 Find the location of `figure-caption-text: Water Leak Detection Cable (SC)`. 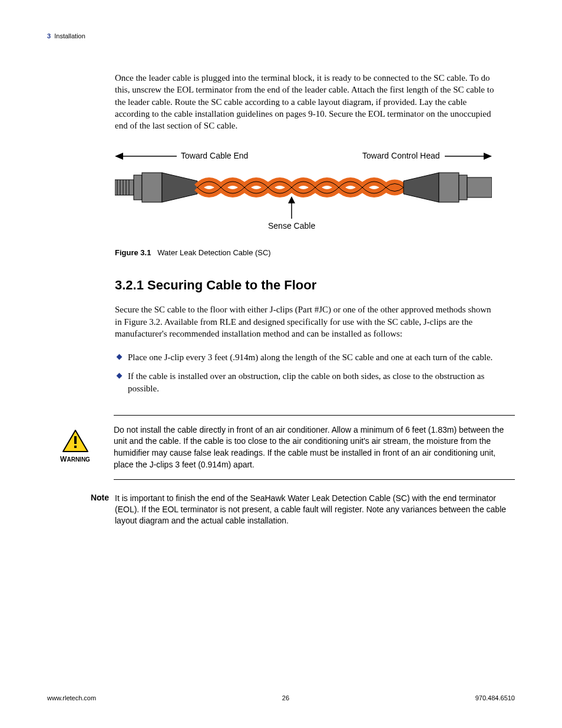

figure-caption-text: Water Leak Detection Cable (SC) is located at coordinates (214, 252).